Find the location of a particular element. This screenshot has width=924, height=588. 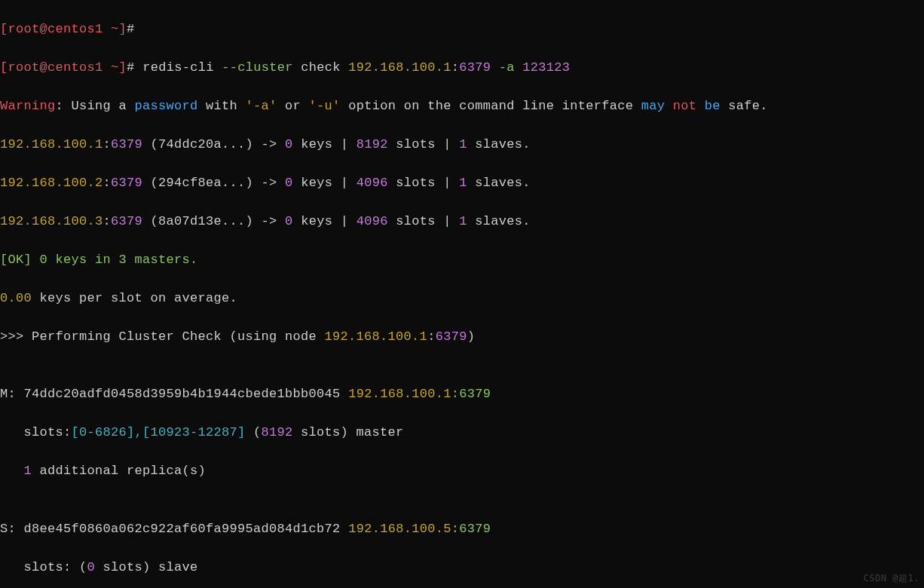

warning-line: Warning: Using a password with '-a' or '… is located at coordinates (462, 106).